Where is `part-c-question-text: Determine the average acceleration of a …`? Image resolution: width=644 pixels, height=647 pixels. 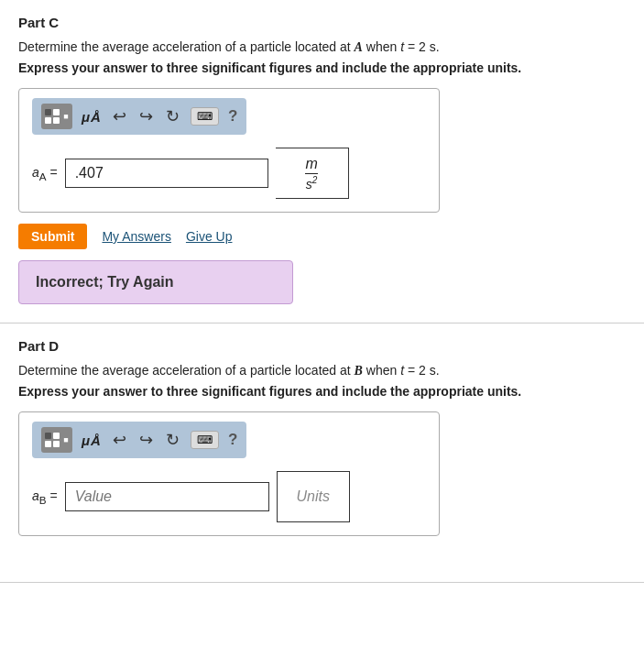
part-c-question-text: Determine the average acceleration of a … is located at coordinates (187, 47).